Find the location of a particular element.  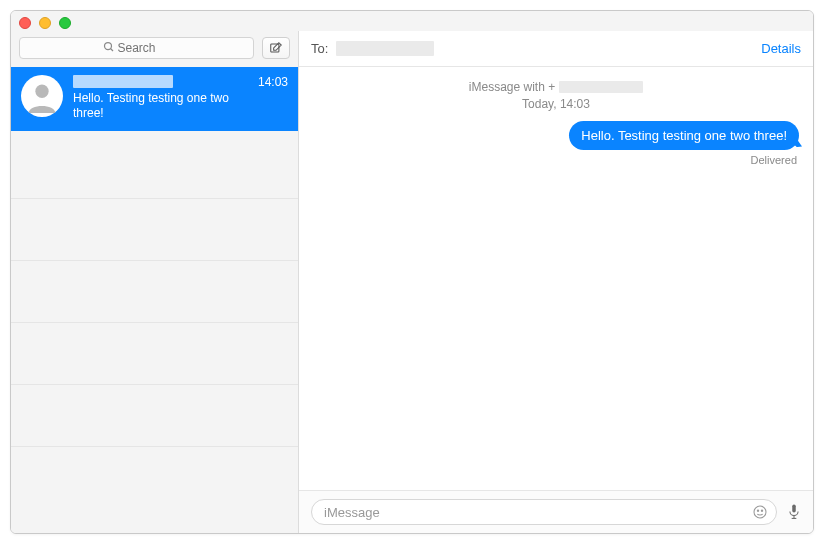

message-row-outgoing: Hello. Testing testing one two three! is located at coordinates (556, 136).